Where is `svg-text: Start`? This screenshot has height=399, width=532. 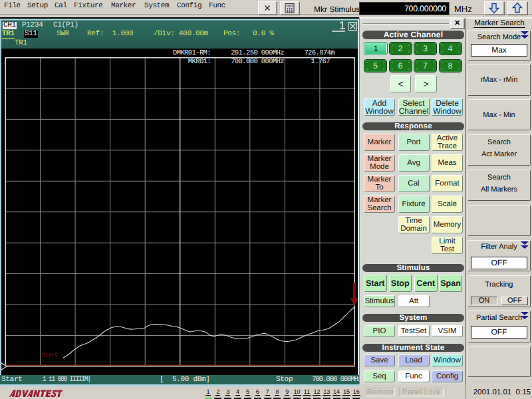
svg-text: Start is located at coordinates (49, 355).